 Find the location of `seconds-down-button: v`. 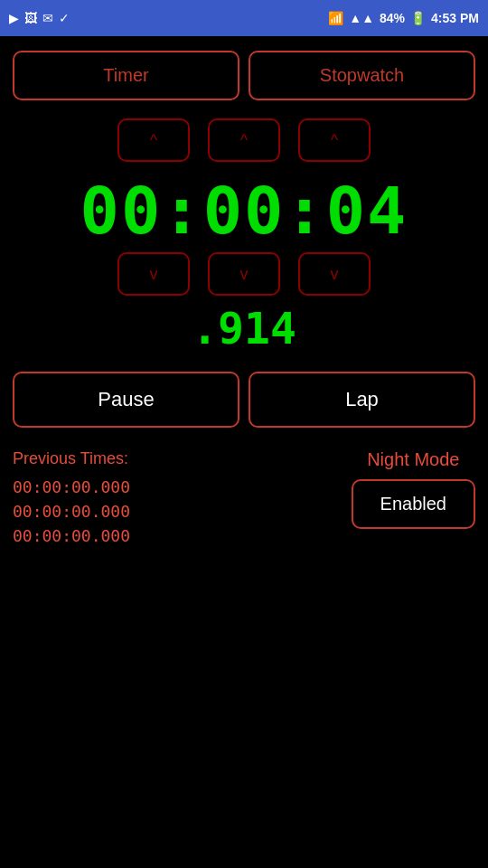

seconds-down-button: v is located at coordinates (334, 274).